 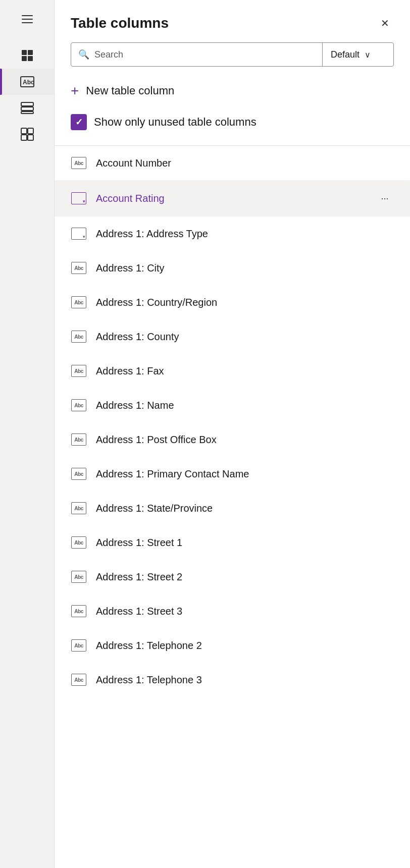 I want to click on column-name: Address 1: Name, so click(x=245, y=406).